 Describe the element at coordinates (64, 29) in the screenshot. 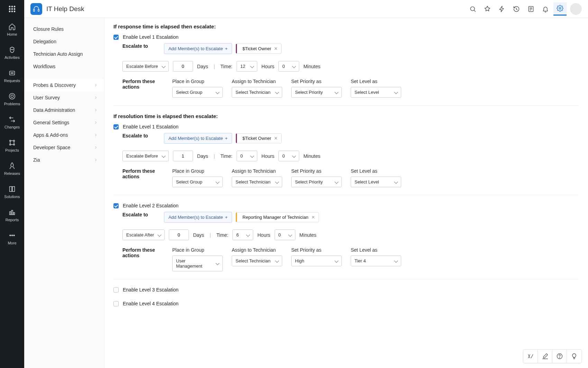

I see `sidebar-item: Closure Rules` at that location.